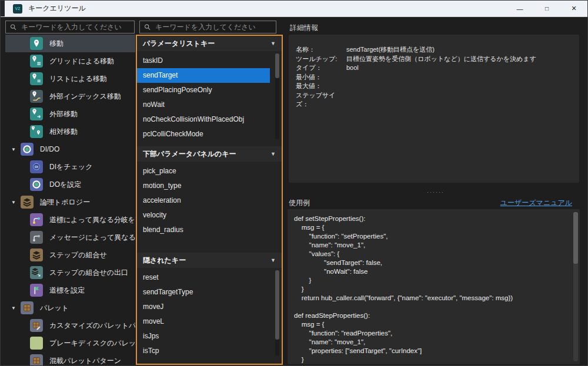 The height and width of the screenshot is (366, 588). Describe the element at coordinates (71, 343) in the screenshot. I see `sidebar-item: ブレーキディスクのパレットパターン` at that location.